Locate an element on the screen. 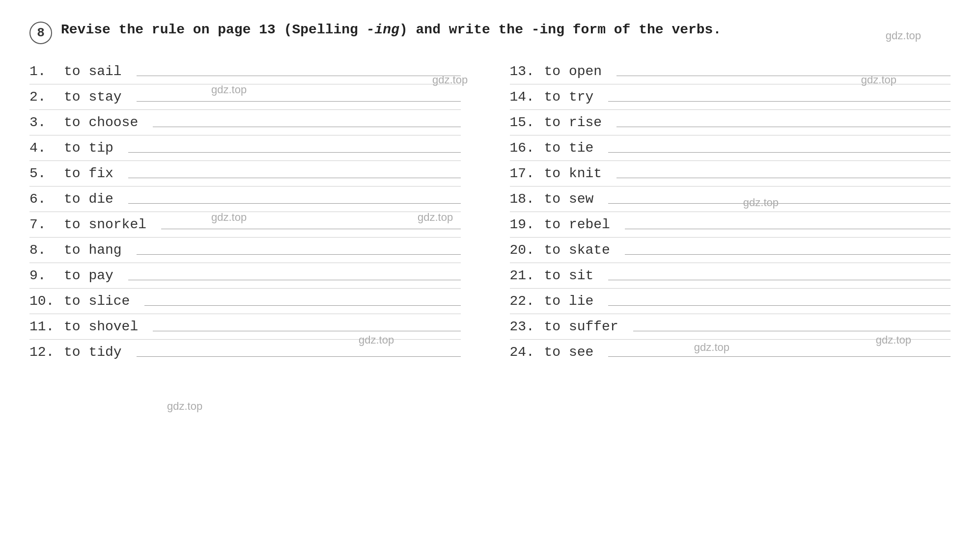 The image size is (980, 560). verb-text: to lie is located at coordinates (569, 301).